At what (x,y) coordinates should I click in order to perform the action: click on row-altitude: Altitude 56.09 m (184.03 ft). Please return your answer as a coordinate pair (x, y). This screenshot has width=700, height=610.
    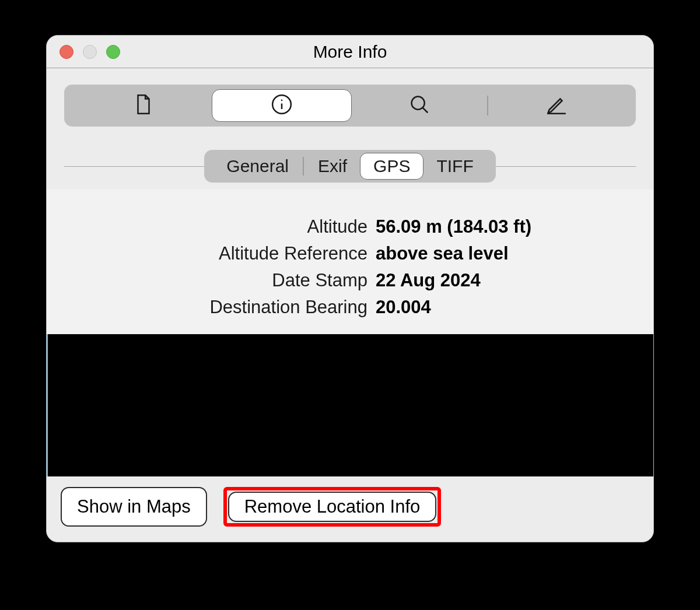
    Looking at the image, I should click on (350, 227).